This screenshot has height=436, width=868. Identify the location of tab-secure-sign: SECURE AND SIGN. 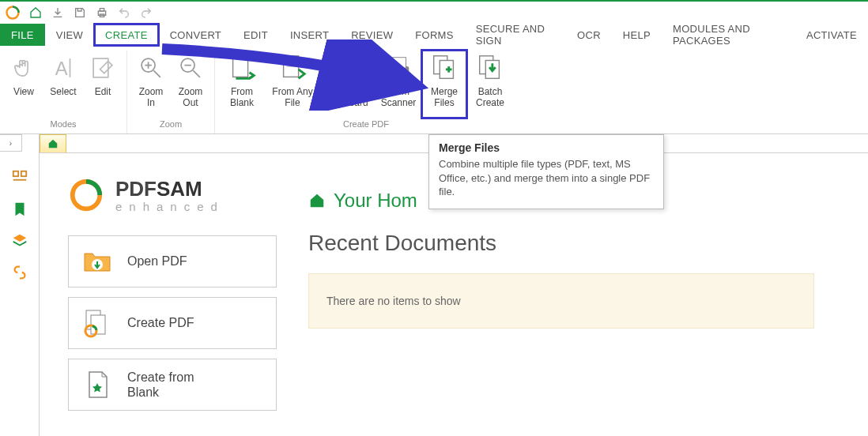
(515, 35).